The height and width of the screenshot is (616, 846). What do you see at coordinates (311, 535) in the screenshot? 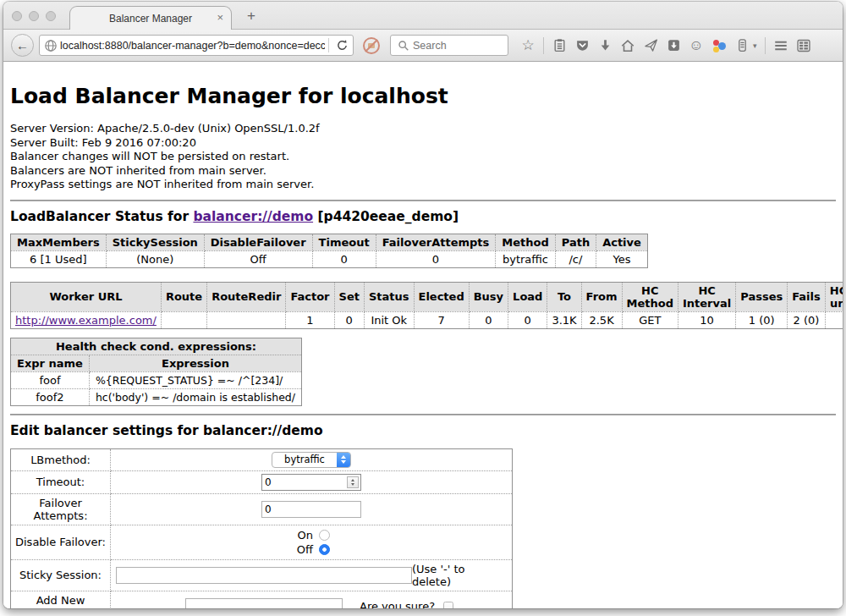
I see `radio-option-on: On` at bounding box center [311, 535].